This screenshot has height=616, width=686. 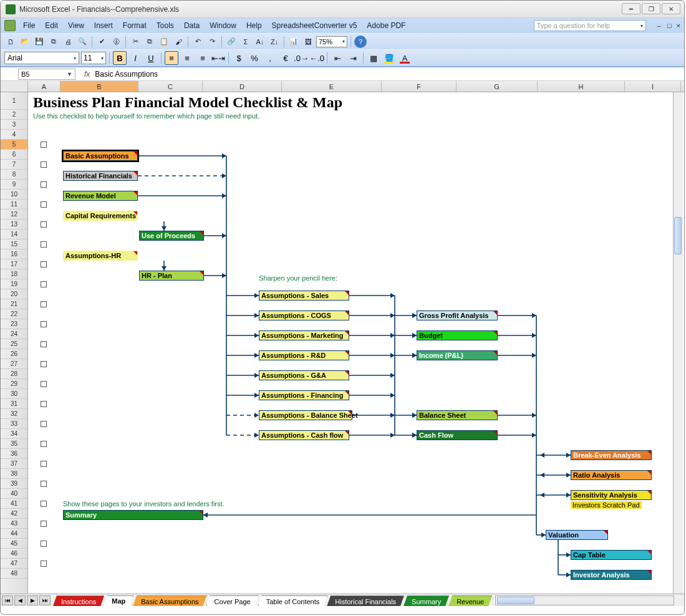 What do you see at coordinates (14, 165) in the screenshot?
I see `row-header-7: 7` at bounding box center [14, 165].